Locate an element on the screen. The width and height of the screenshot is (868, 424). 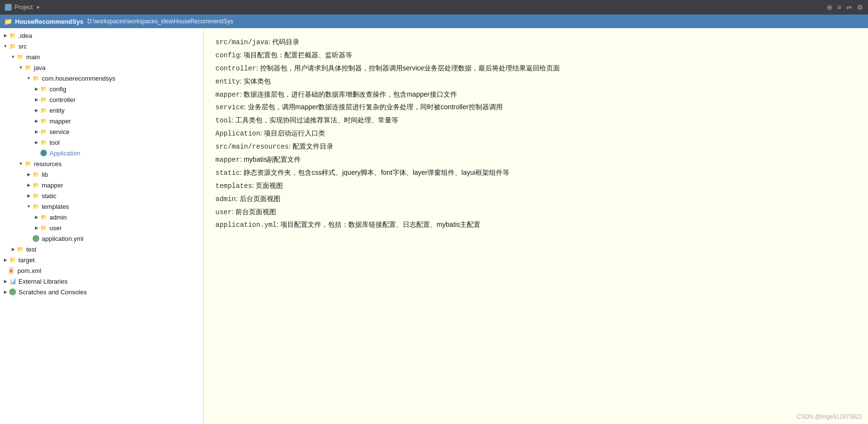
tree-item-mapper: 📁 mapper is located at coordinates (102, 121).